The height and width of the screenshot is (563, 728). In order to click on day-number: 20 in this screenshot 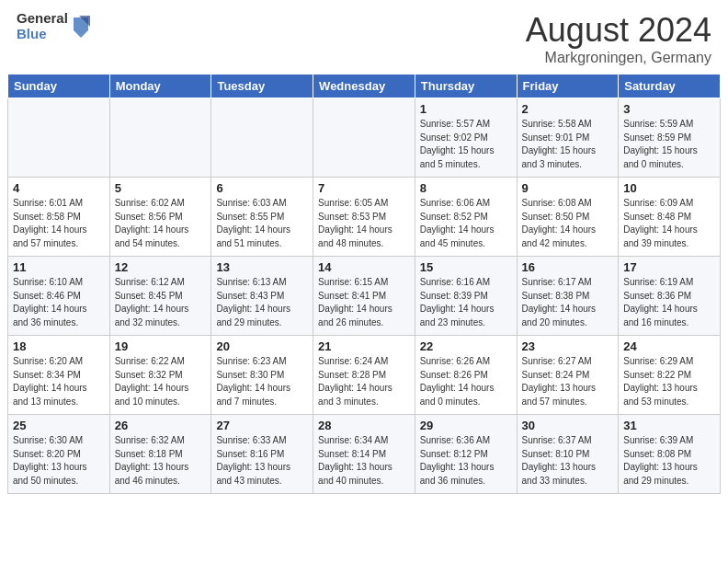, I will do `click(262, 346)`.